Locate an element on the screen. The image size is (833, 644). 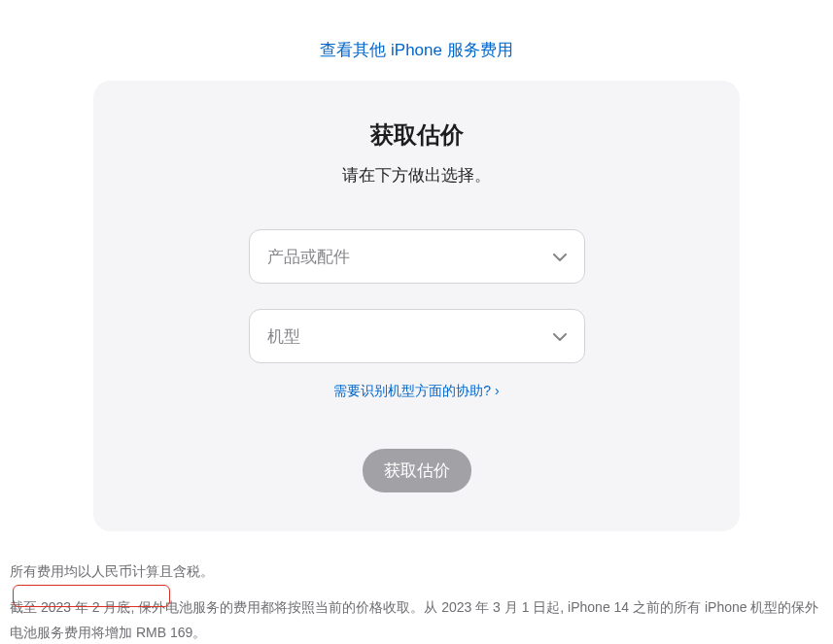
model-help-link-label: 需要识别机型方面的协助? is located at coordinates (412, 390).